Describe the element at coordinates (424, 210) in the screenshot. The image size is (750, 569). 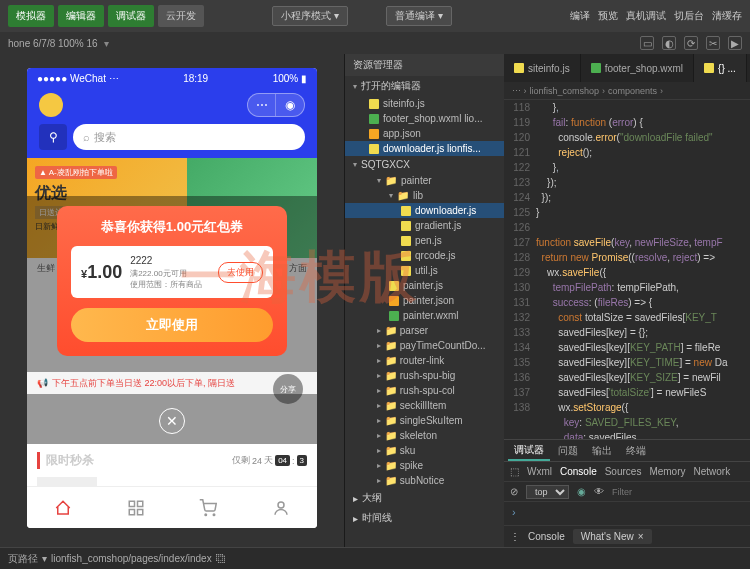
I see `file-item: downloader.js` at that location.